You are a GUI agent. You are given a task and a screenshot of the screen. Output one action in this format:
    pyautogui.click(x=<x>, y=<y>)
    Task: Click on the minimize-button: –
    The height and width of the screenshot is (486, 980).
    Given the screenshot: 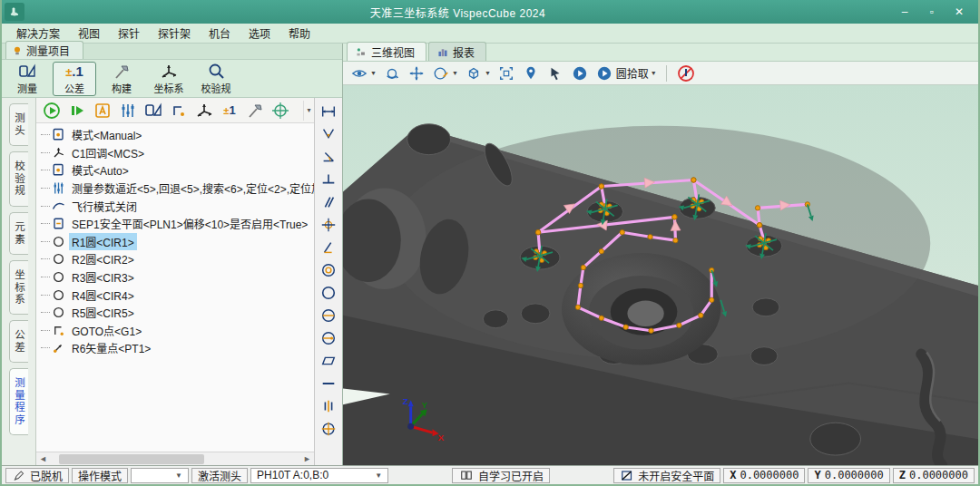 What is the action you would take?
    pyautogui.click(x=905, y=12)
    